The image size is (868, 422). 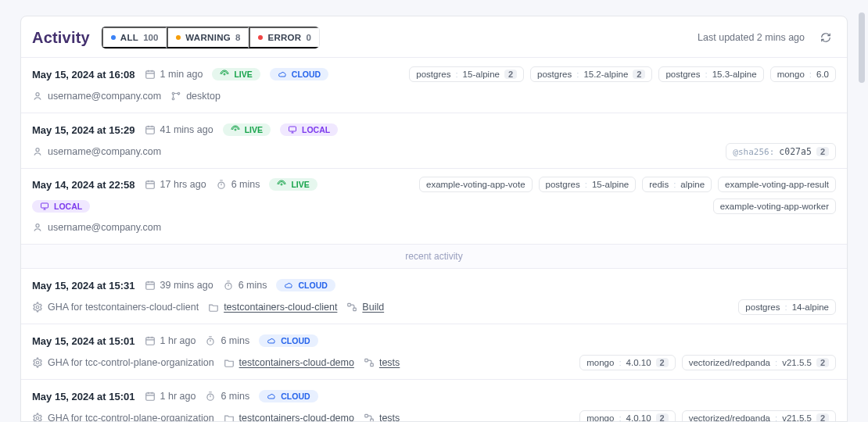 I want to click on age-text: 1 min ago, so click(x=181, y=74).